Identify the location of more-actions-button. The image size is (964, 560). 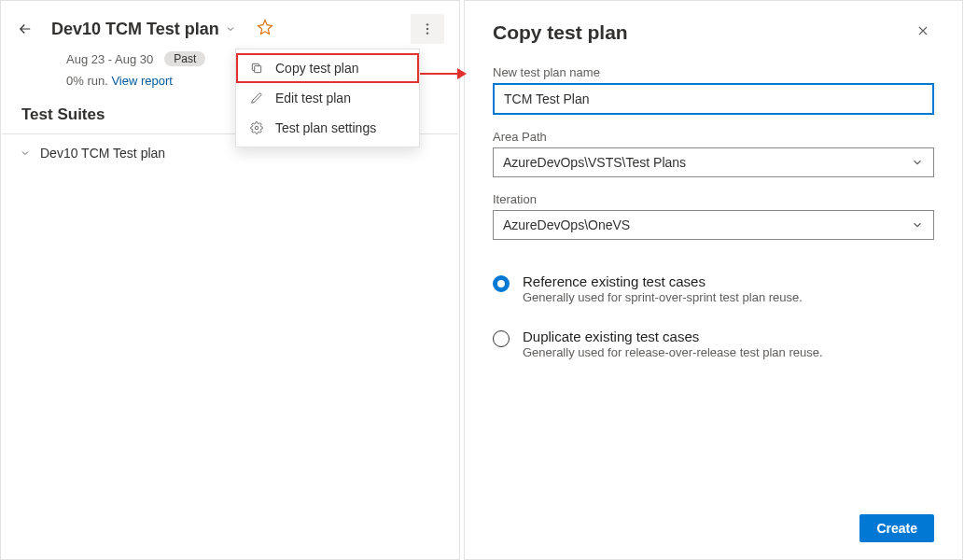
(427, 29).